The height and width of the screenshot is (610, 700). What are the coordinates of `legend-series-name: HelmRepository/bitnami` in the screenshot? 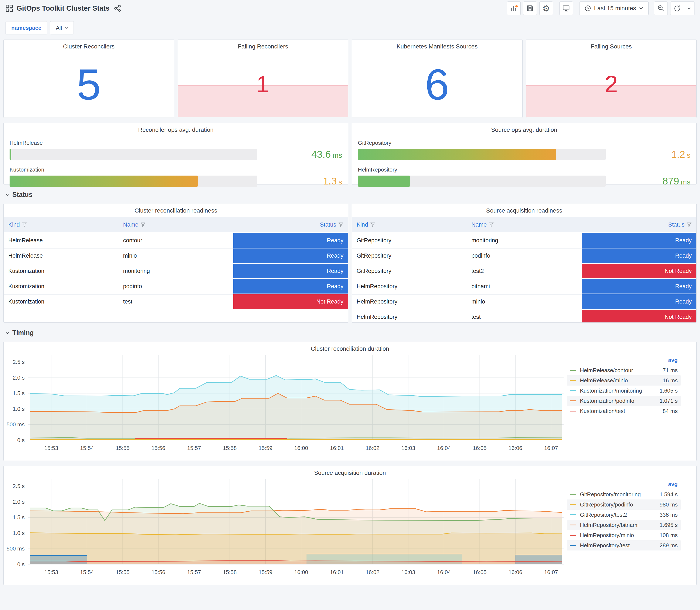 It's located at (614, 525).